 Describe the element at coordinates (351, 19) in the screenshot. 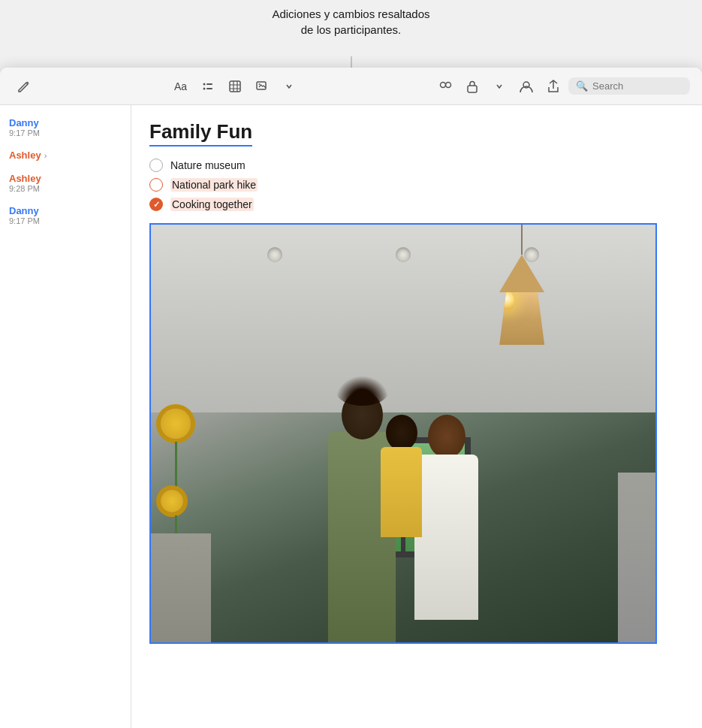

I see `tooltip: Adiciones y cambios resaltados de los pa…` at that location.